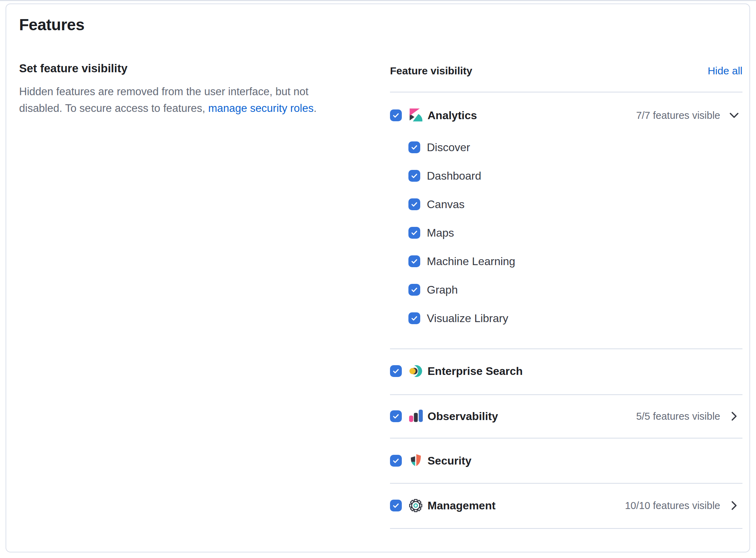 The height and width of the screenshot is (558, 756). I want to click on management-row-right: 10/10 features visible, so click(684, 506).